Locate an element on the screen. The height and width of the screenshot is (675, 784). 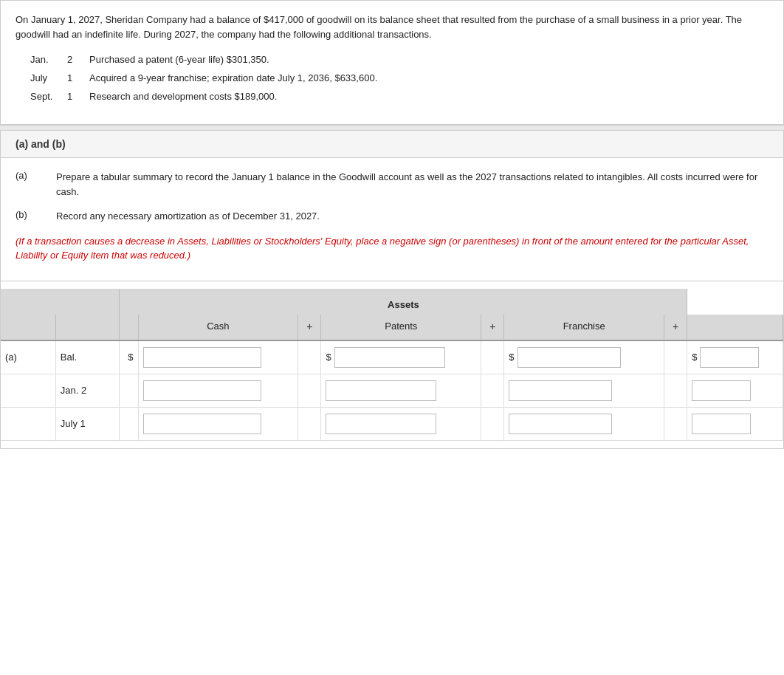
input-cash-bal is located at coordinates (202, 357).